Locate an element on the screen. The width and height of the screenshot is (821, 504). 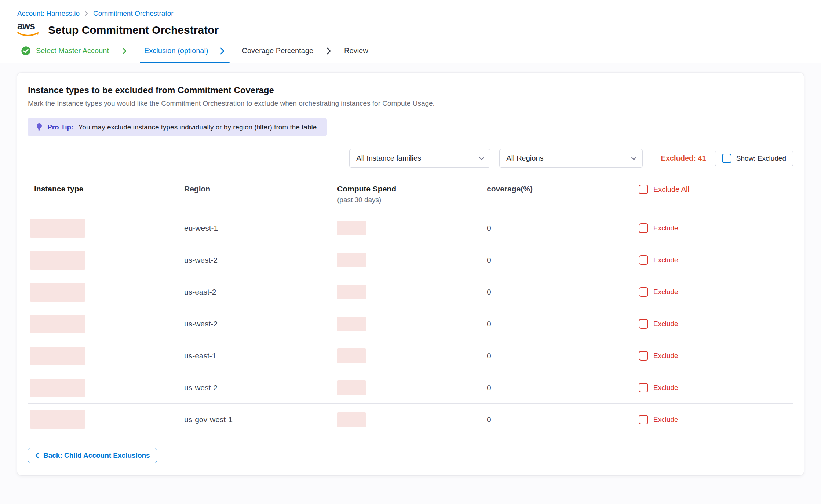
filters-divider is located at coordinates (652, 158).